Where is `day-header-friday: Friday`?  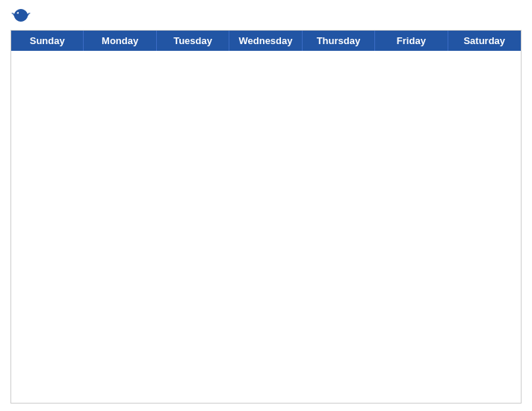 day-header-friday: Friday is located at coordinates (411, 40).